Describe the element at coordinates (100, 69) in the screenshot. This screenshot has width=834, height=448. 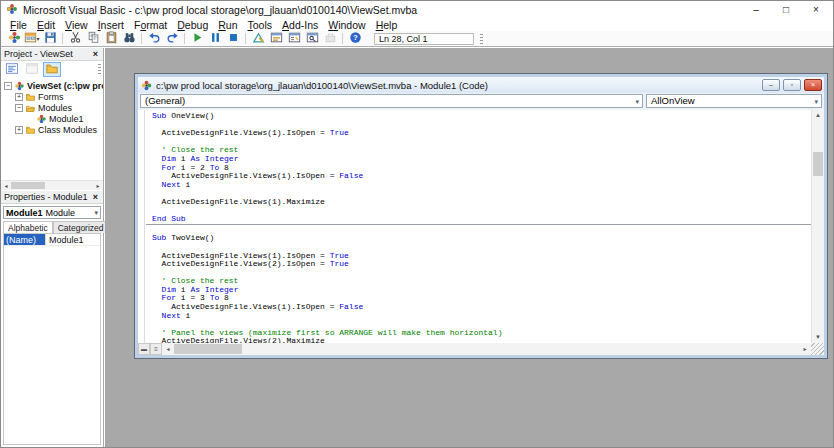
I see `project-toolbar-grip` at that location.